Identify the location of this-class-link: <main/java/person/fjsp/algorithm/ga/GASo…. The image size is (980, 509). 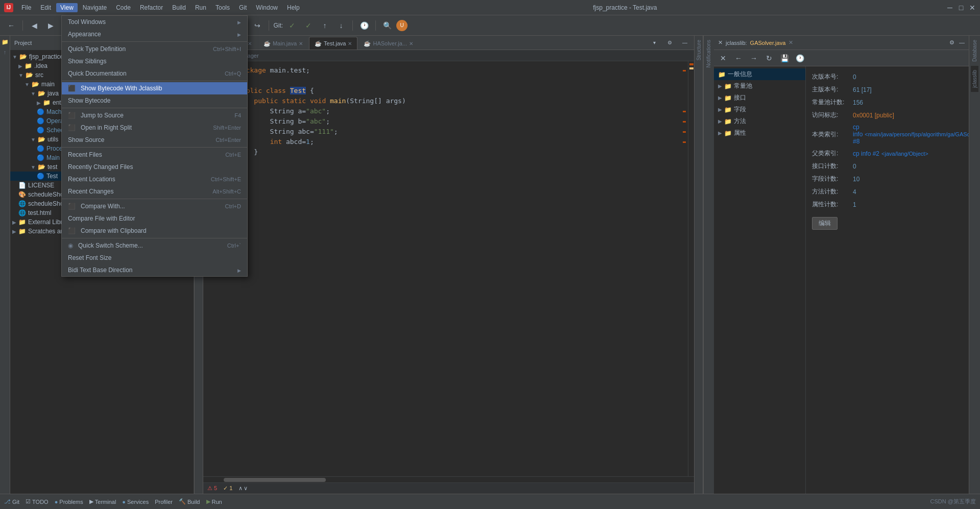
(917, 134).